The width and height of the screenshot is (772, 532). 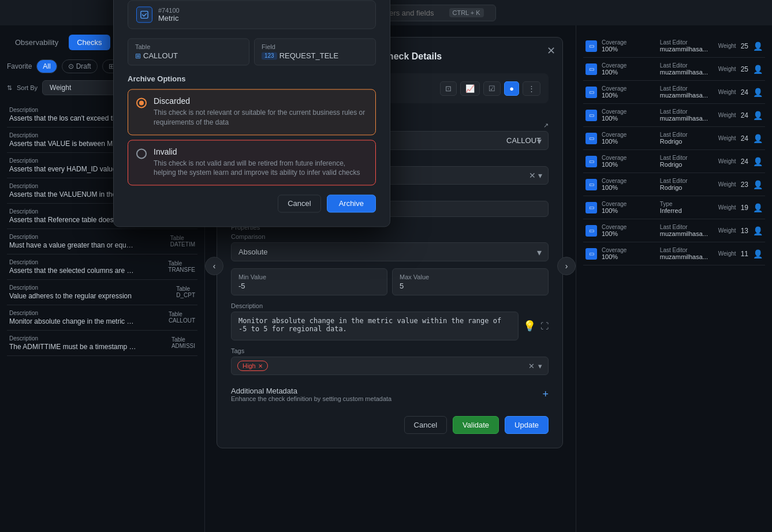 What do you see at coordinates (470, 286) in the screenshot?
I see `max-value: 5` at bounding box center [470, 286].